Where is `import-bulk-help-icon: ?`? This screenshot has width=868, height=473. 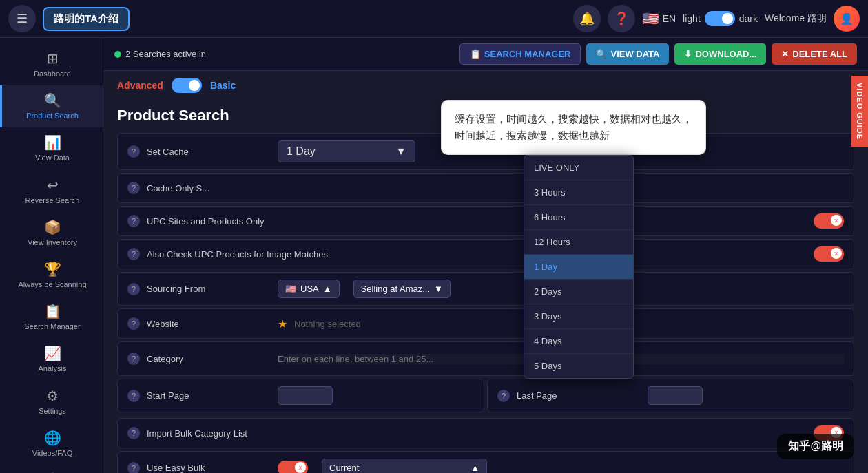
import-bulk-help-icon: ? is located at coordinates (134, 433).